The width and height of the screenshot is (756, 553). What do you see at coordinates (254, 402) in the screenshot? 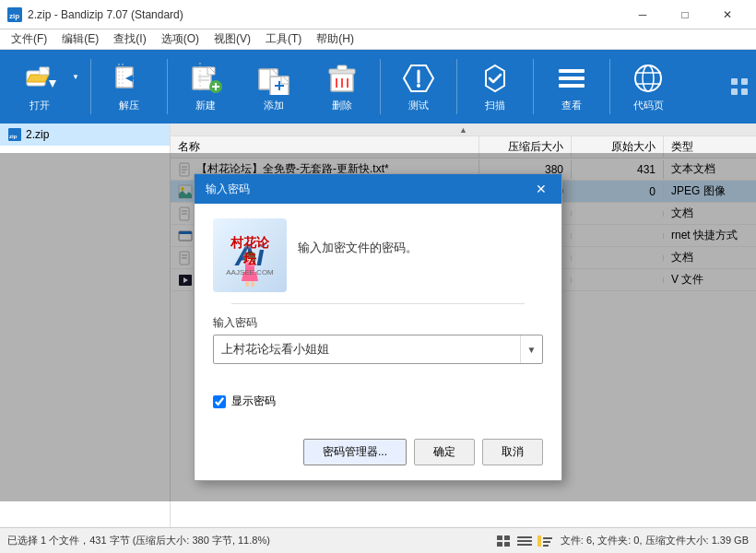
I see `show-password-label: 显示密码` at bounding box center [254, 402].